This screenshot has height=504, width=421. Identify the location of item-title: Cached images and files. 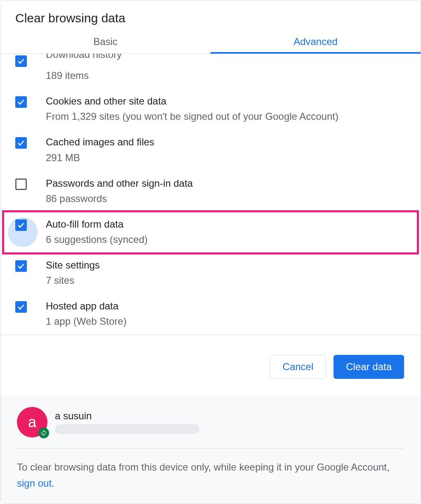
(229, 142).